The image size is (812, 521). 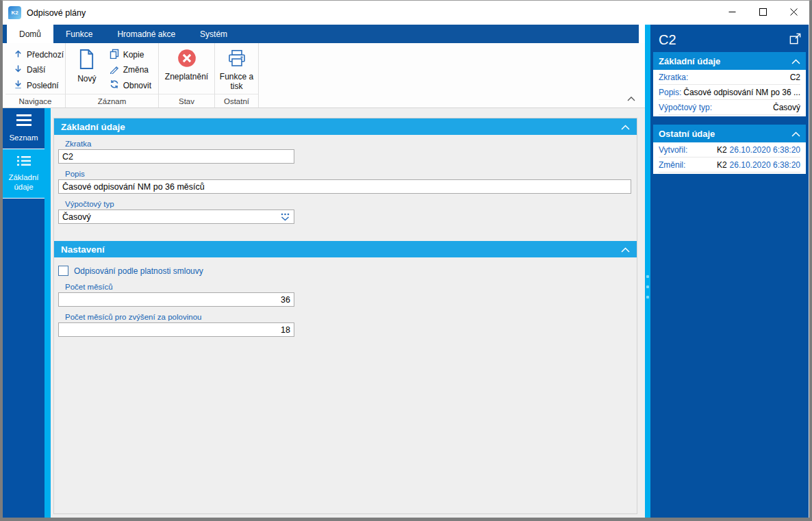 What do you see at coordinates (36, 101) in the screenshot?
I see `ribbon-group-label: Navigace` at bounding box center [36, 101].